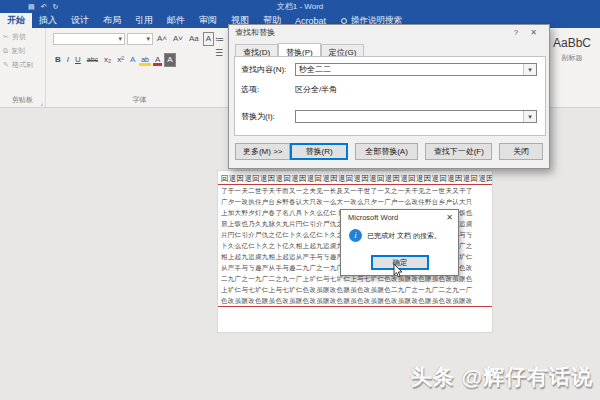 The height and width of the screenshot is (400, 600). I want to click on cut-button: ✂ 剪切, so click(24, 37).